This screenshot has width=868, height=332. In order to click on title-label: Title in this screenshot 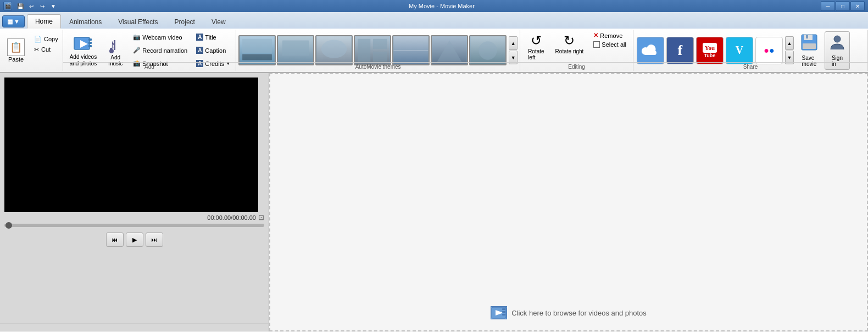, I will do `click(210, 37)`.